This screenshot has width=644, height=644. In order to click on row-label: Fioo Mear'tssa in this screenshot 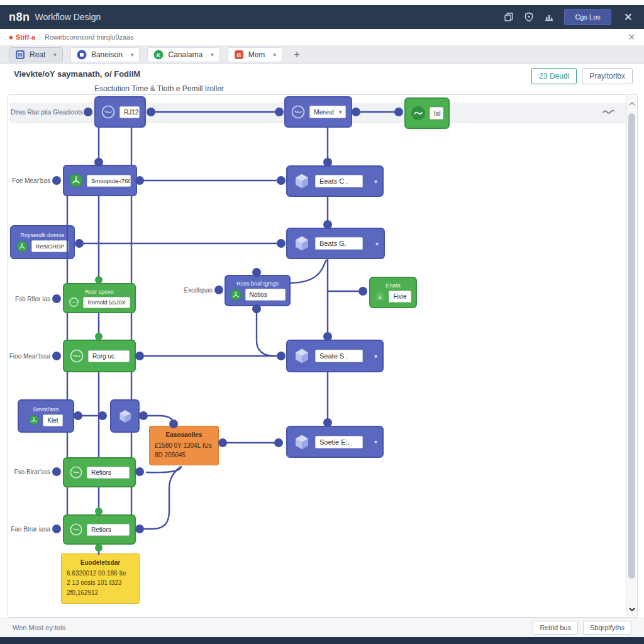, I will do `click(25, 356)`.